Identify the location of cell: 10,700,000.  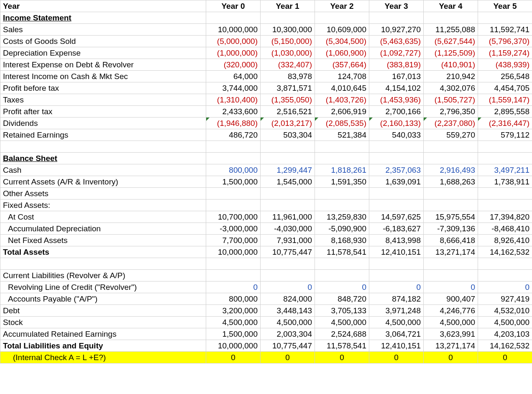
(233, 217).